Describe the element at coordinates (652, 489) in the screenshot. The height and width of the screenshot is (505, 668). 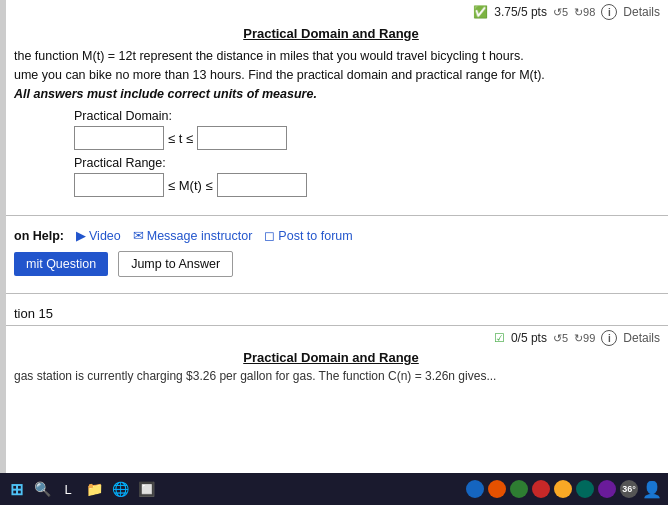
I see `taskbar-user-icon: 👤` at that location.